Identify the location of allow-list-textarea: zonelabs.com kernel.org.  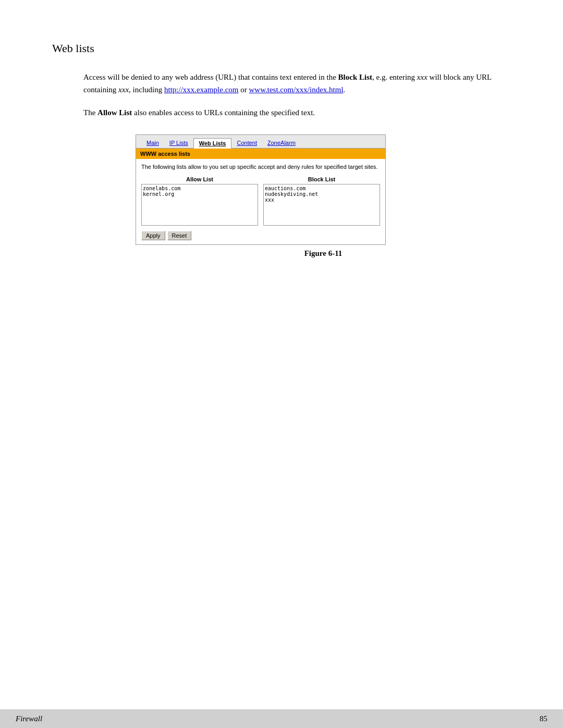
(200, 205).